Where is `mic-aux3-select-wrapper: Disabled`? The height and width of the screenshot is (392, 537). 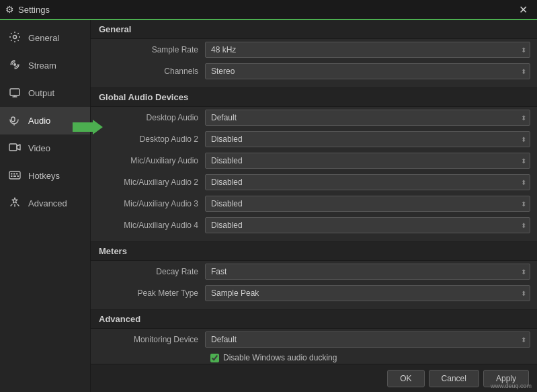
mic-aux3-select-wrapper: Disabled is located at coordinates (368, 204).